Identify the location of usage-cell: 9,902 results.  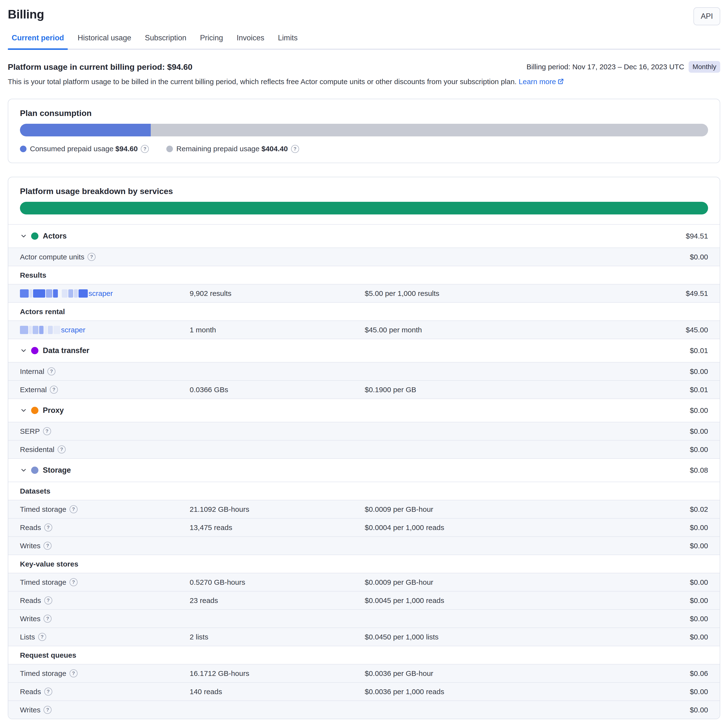
(277, 293).